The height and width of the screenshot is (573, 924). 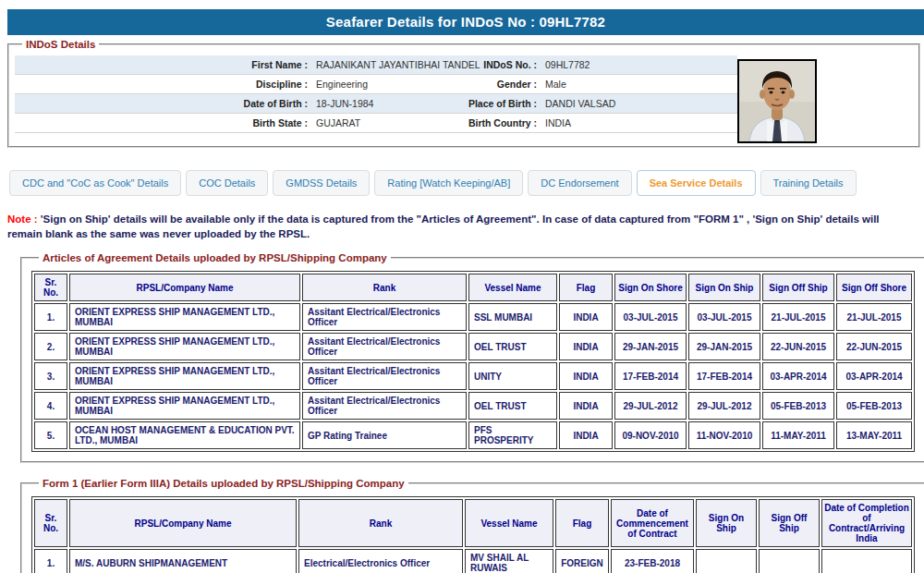 I want to click on table-cell: 23-FEB-2018, so click(x=652, y=561).